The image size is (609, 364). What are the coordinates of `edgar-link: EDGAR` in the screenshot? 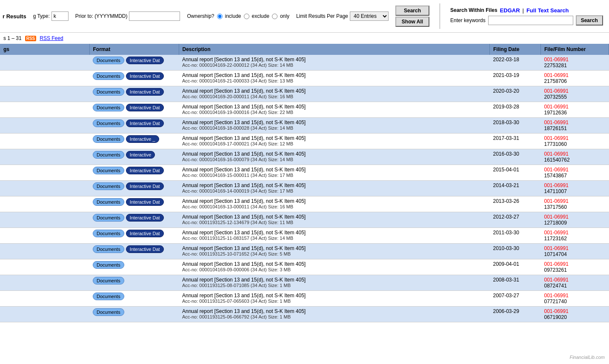 It's located at (510, 10).